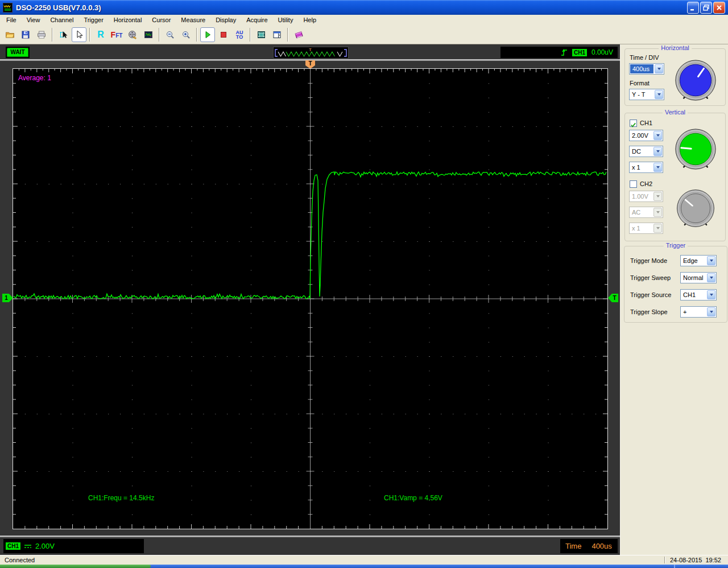  Describe the element at coordinates (208, 35) in the screenshot. I see `play-icon` at that location.